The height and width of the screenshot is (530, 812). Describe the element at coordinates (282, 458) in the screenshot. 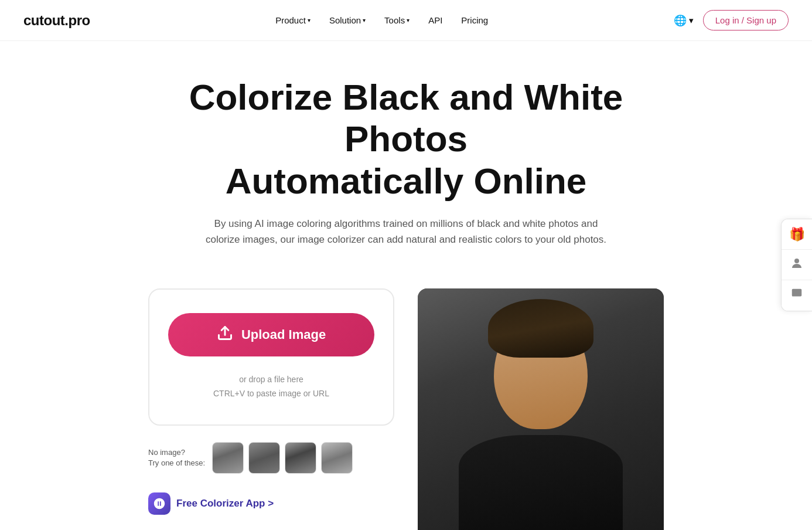

I see `sample-thumbs` at that location.